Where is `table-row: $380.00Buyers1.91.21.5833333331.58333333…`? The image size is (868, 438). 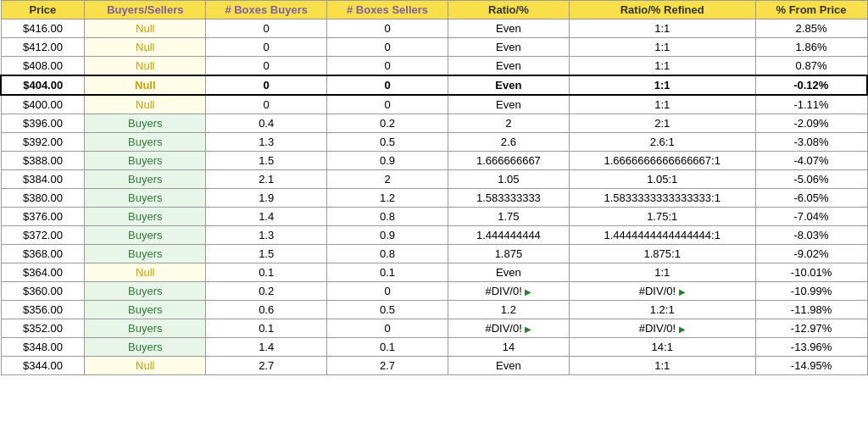
table-row: $380.00Buyers1.91.21.5833333331.58333333… is located at coordinates (434, 198).